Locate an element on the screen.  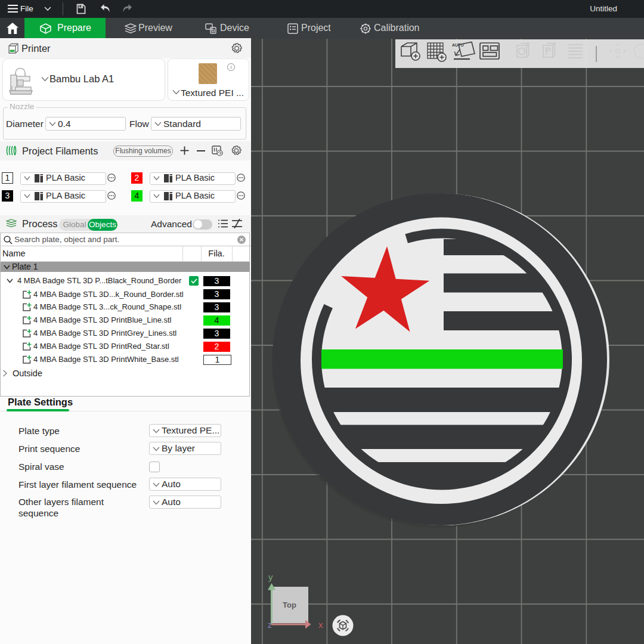
svg-text: y is located at coordinates (271, 577).